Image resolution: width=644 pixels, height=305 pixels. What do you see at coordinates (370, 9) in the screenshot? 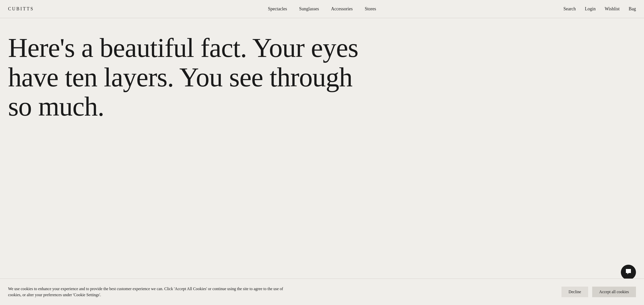
I see `nav-link-stores: Stores` at bounding box center [370, 9].